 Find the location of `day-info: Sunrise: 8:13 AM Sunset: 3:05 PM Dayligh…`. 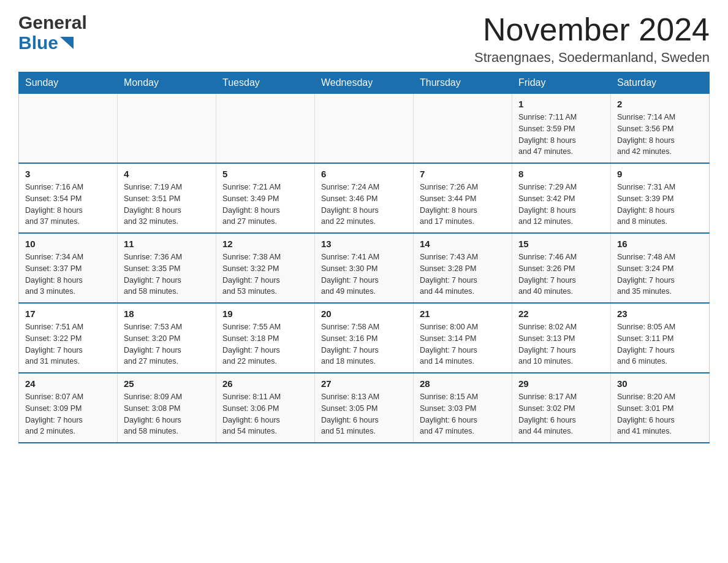

day-info: Sunrise: 8:13 AM Sunset: 3:05 PM Dayligh… is located at coordinates (364, 415).